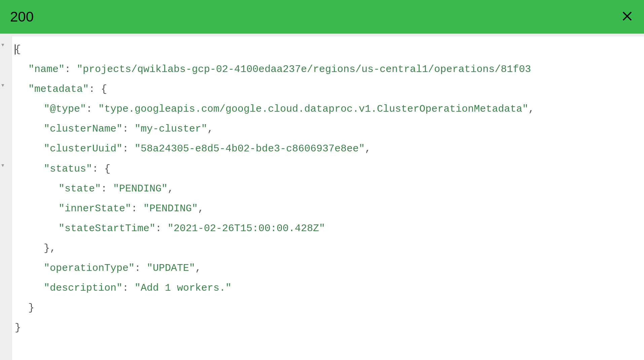 The width and height of the screenshot is (644, 360). I want to click on json-line: "state": "PENDING",, so click(328, 189).